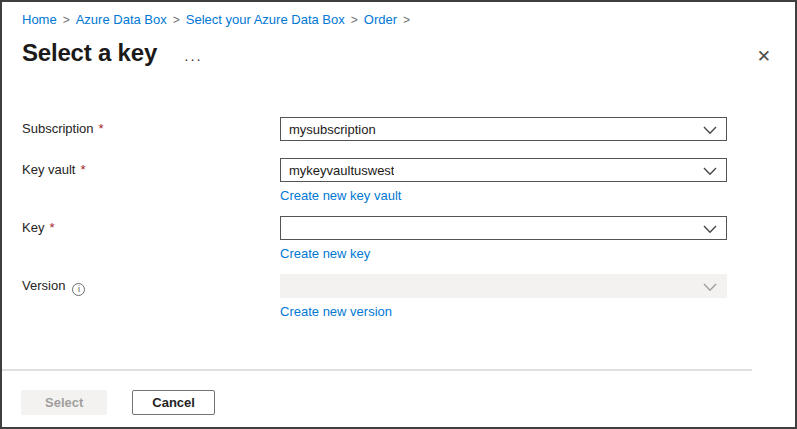  Describe the element at coordinates (332, 130) in the screenshot. I see `subscription-value: mysubscription` at that location.